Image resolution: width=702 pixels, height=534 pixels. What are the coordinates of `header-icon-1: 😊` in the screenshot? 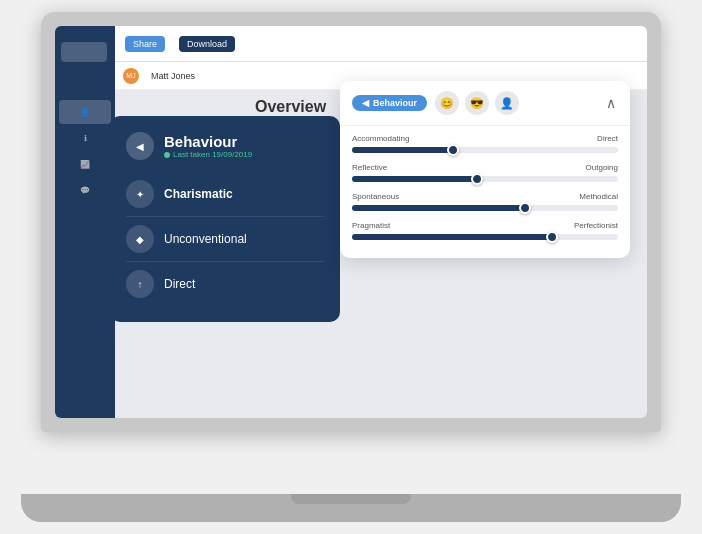 It's located at (447, 103).